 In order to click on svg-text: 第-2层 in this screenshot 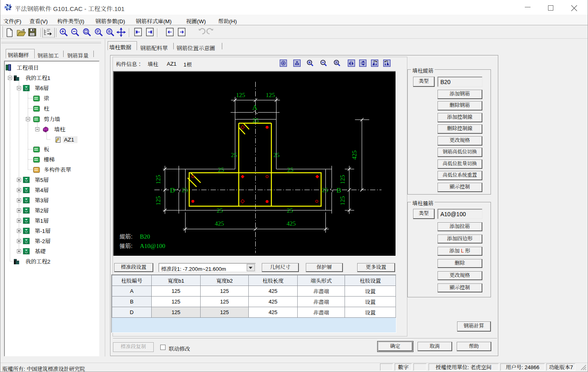, I will do `click(42, 241)`.